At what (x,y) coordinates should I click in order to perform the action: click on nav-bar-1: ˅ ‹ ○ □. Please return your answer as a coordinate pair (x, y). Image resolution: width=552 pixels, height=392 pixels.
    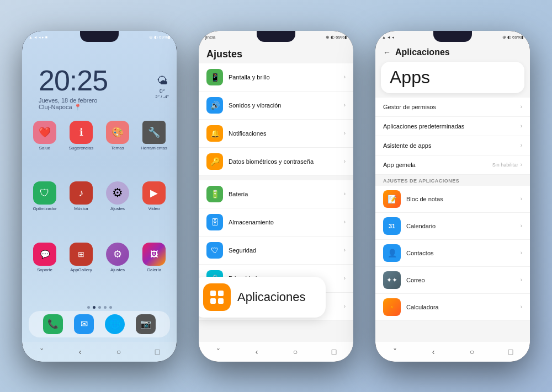
    Looking at the image, I should click on (99, 352).